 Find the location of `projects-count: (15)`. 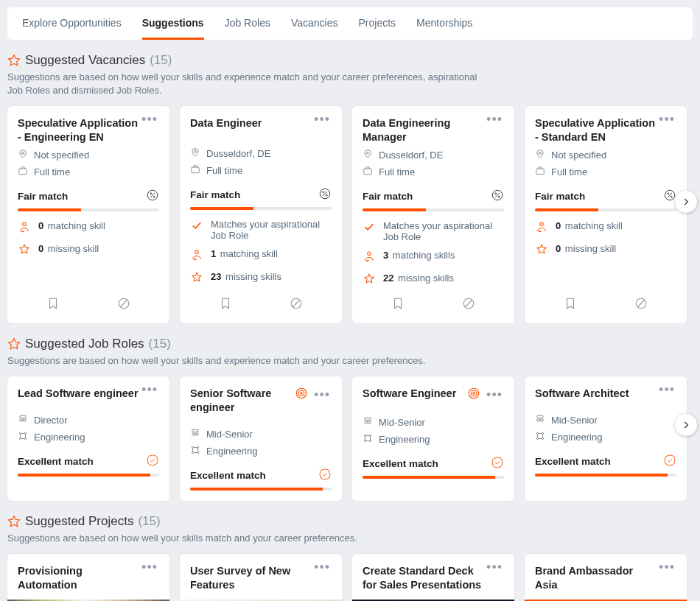

projects-count: (15) is located at coordinates (149, 521).